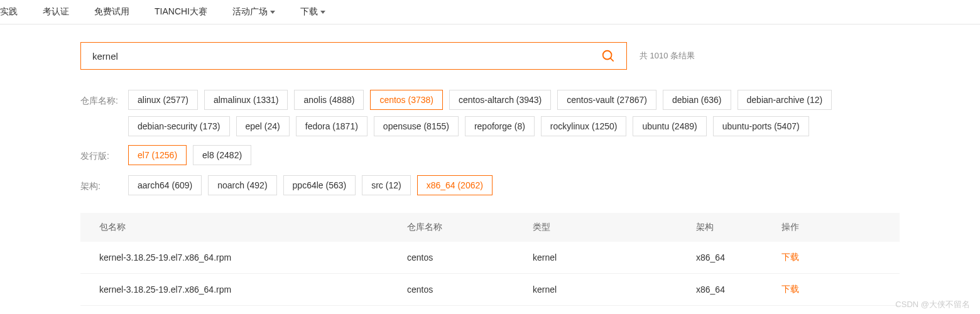  Describe the element at coordinates (254, 12) in the screenshot. I see `nav-item-events: 活动广场` at that location.